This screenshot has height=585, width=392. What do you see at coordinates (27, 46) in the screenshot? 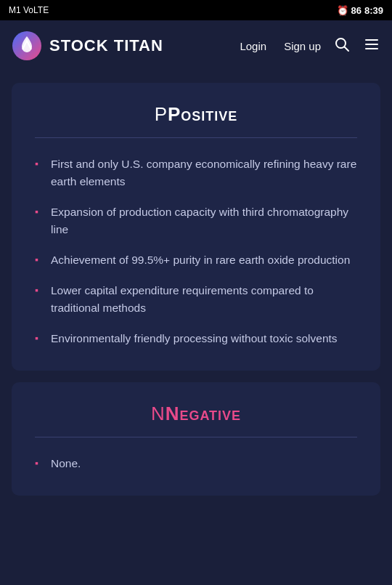
I see `logo-icon` at bounding box center [27, 46].